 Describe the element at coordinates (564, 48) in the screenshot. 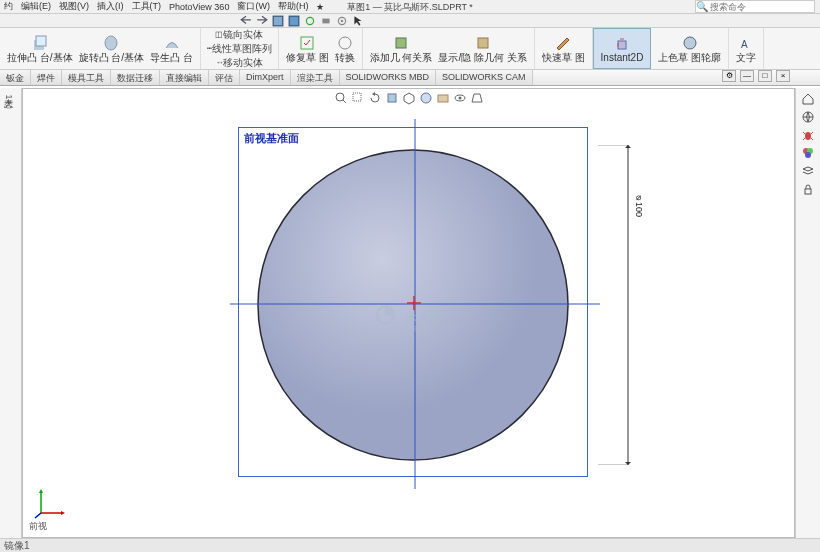

I see `ribbon-group-quick: 快速草 图` at that location.